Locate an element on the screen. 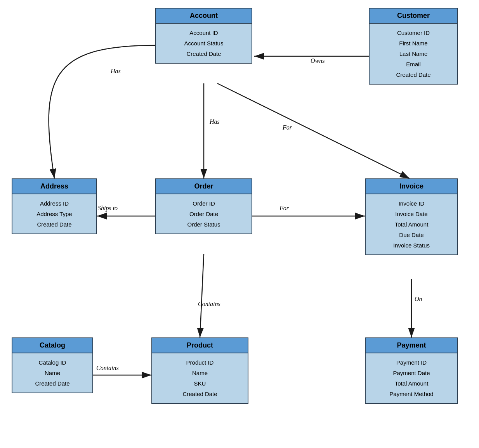 The image size is (479, 448). address-field-3: Created Date is located at coordinates (54, 224).